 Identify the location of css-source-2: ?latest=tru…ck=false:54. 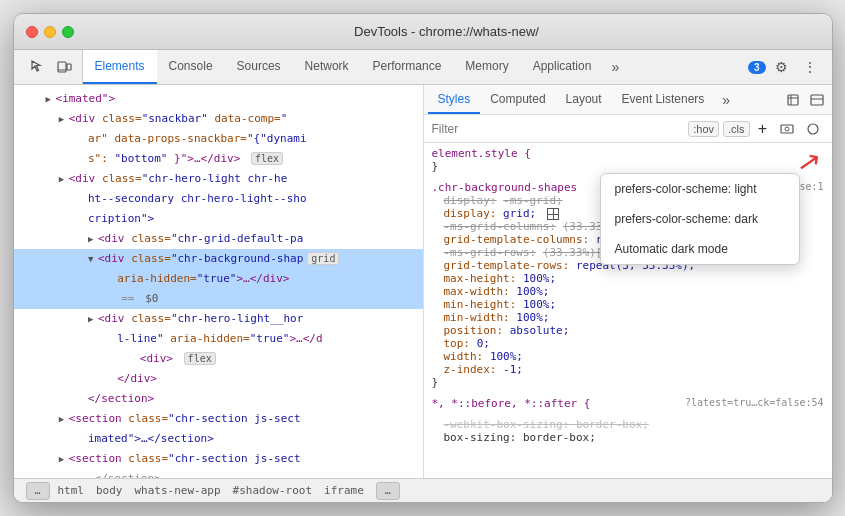
(754, 402).